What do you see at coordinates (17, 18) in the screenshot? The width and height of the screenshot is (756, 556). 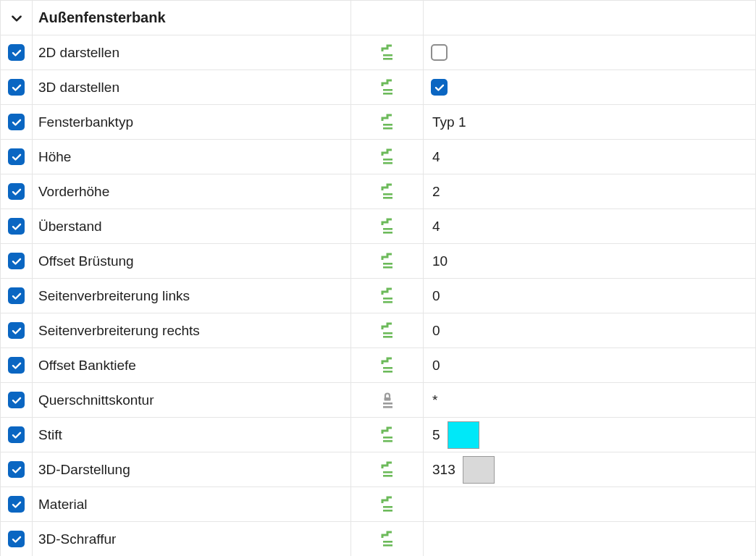 I see `collapse-toggle` at bounding box center [17, 18].